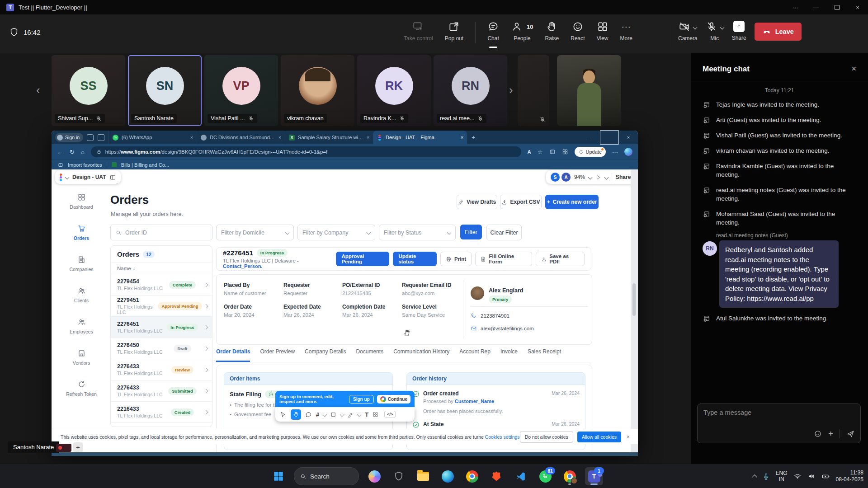 The height and width of the screenshot is (488, 868). What do you see at coordinates (399, 476) in the screenshot?
I see `security-app-button` at bounding box center [399, 476].